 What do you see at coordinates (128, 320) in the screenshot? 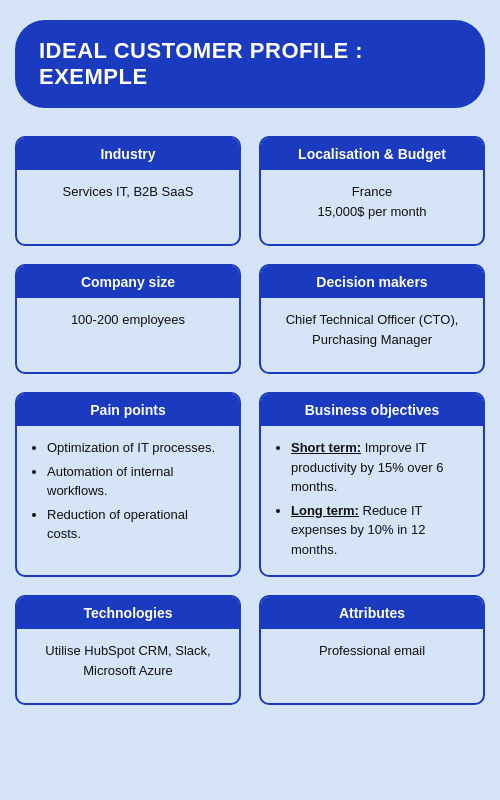
I see `card-body-company-size: 100-200 employees` at bounding box center [128, 320].